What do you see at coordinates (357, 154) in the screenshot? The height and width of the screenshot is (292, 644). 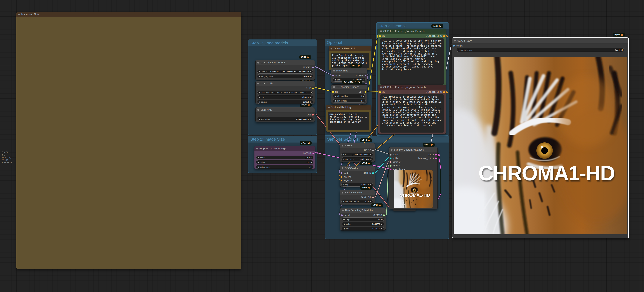 I see `widget-noise-seed: n ...243759308503783` at bounding box center [357, 154].